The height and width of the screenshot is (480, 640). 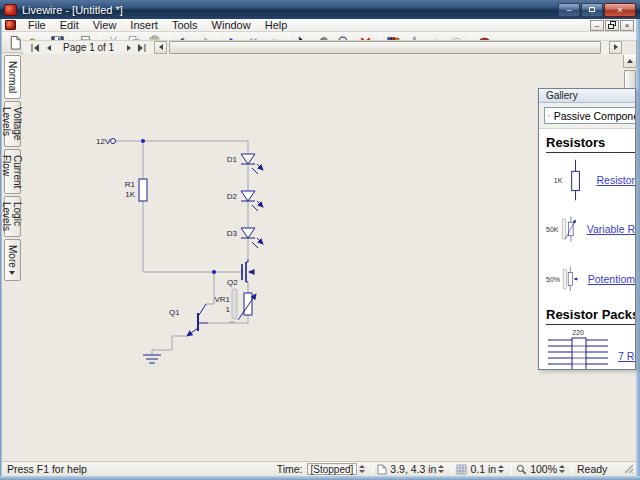 What do you see at coordinates (616, 48) in the screenshot?
I see `scroll-right-button` at bounding box center [616, 48].